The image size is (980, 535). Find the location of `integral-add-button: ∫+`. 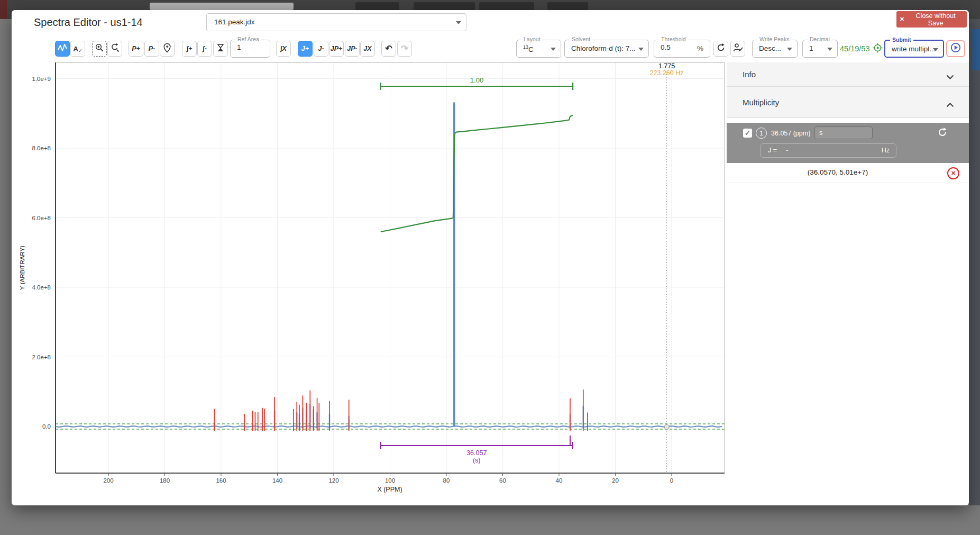

integral-add-button: ∫+ is located at coordinates (189, 49).